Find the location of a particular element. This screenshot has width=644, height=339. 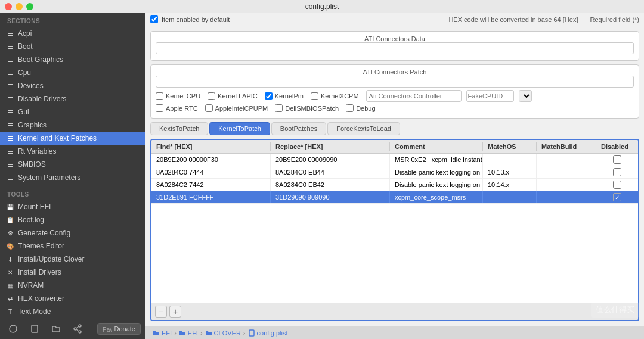

sidebar-item-gui: ☰ Gui is located at coordinates (73, 112).